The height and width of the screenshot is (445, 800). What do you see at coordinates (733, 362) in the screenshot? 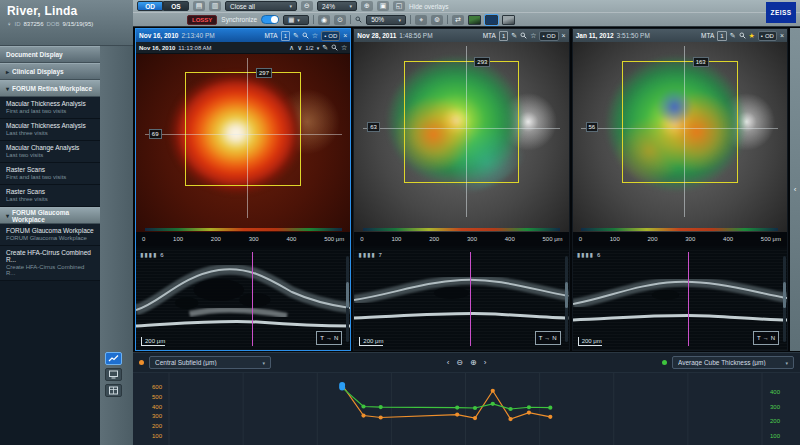
I see `right-series-dropdown: Average Cube Thickness (μm) ▾` at bounding box center [733, 362].